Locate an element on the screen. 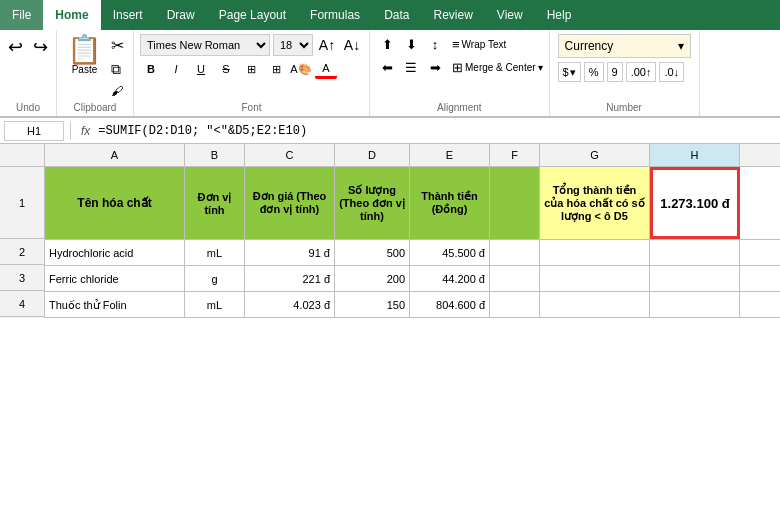  format-painter-button: 🖌 is located at coordinates (118, 91).